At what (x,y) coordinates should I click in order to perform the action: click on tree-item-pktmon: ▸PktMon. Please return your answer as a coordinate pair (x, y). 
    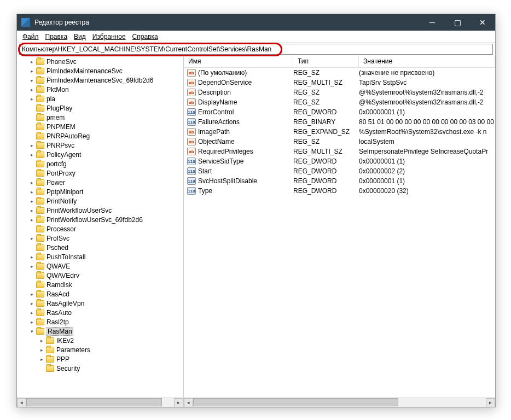
    Looking at the image, I should click on (101, 90).